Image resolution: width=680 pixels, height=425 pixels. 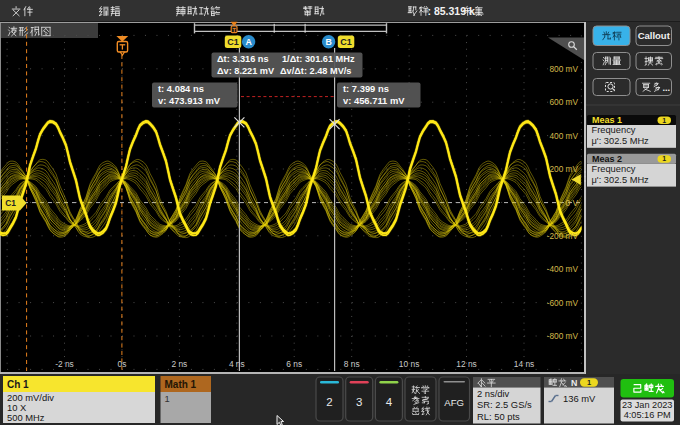 What do you see at coordinates (328, 42) in the screenshot?
I see `svg-text: B` at bounding box center [328, 42].